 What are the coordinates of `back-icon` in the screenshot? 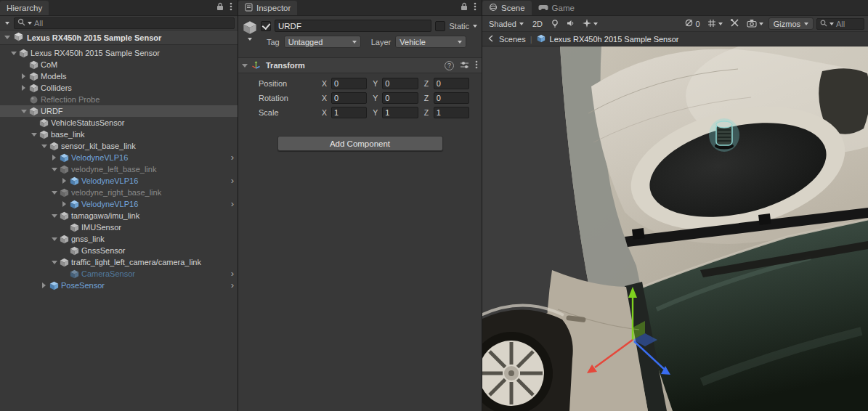 It's located at (491, 39).